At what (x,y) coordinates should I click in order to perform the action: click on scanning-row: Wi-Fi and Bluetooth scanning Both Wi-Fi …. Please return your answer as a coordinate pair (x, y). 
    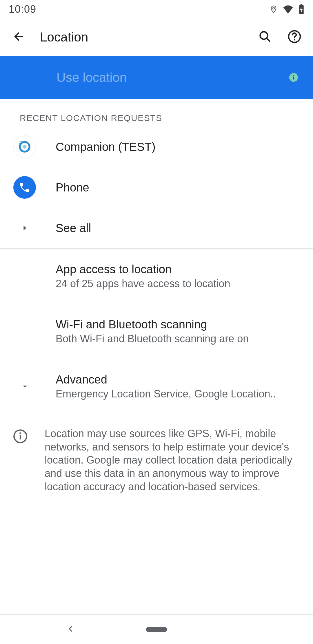
    Looking at the image, I should click on (156, 331).